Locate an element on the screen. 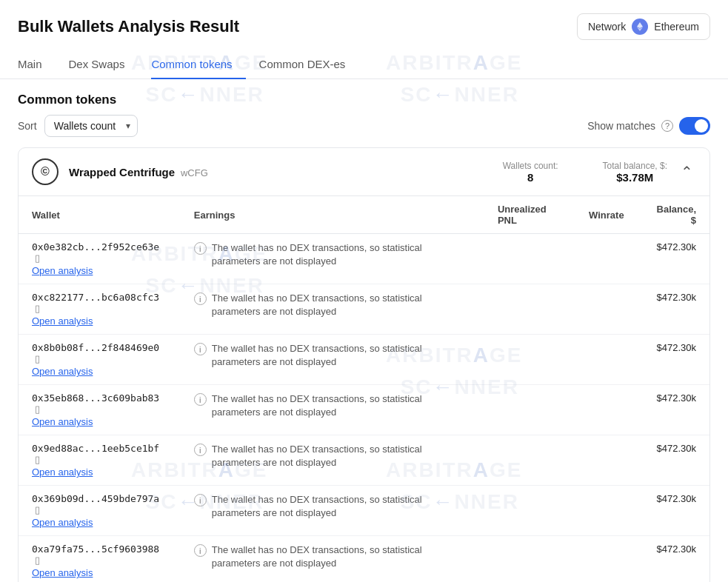 This screenshot has width=728, height=582. show-matches-row: Show matches ? is located at coordinates (649, 126).